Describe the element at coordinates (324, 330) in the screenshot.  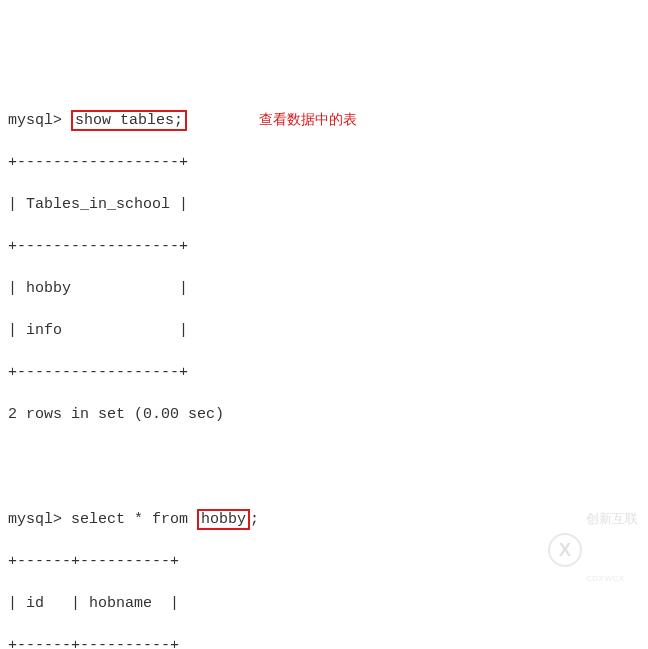
I see `table-row: | info |` at that location.